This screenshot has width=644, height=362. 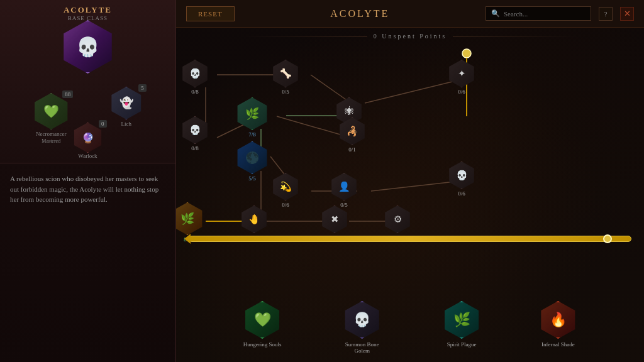 I want to click on warlock-label: Warlock, so click(x=87, y=156).